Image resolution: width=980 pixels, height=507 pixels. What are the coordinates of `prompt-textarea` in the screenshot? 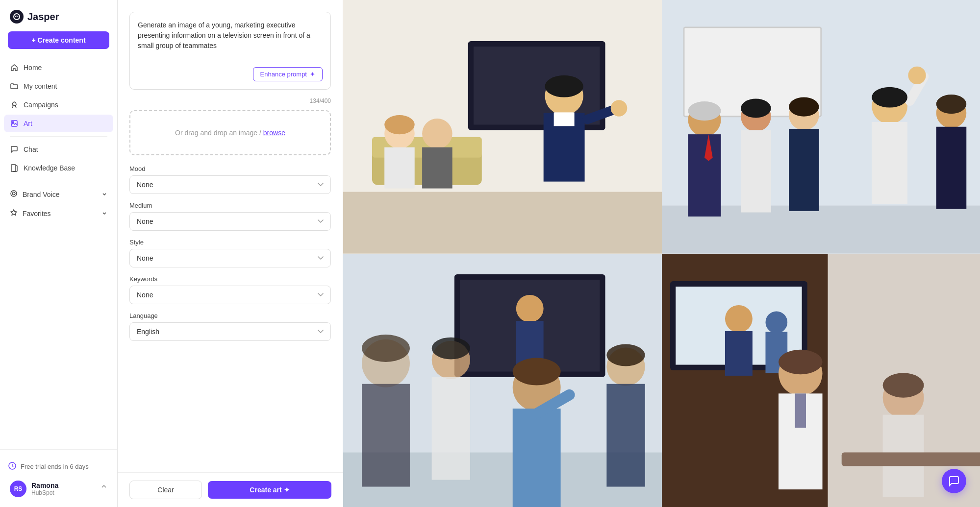 It's located at (230, 40).